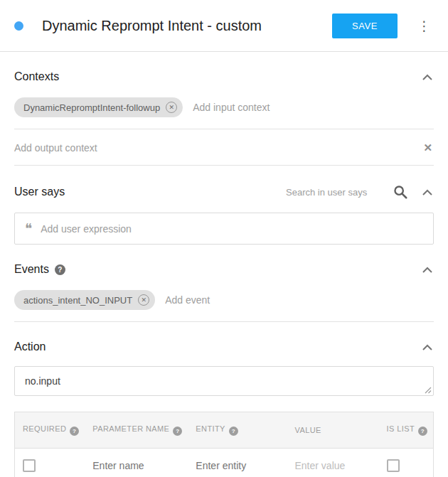  Describe the element at coordinates (224, 192) in the screenshot. I see `user-says-section-header: User says` at that location.